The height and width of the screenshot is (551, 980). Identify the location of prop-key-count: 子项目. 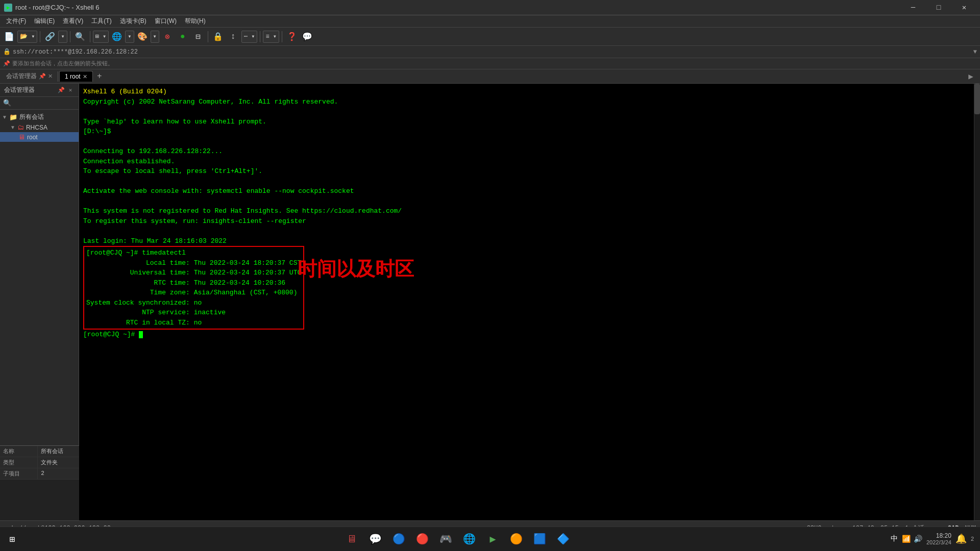
(19, 473).